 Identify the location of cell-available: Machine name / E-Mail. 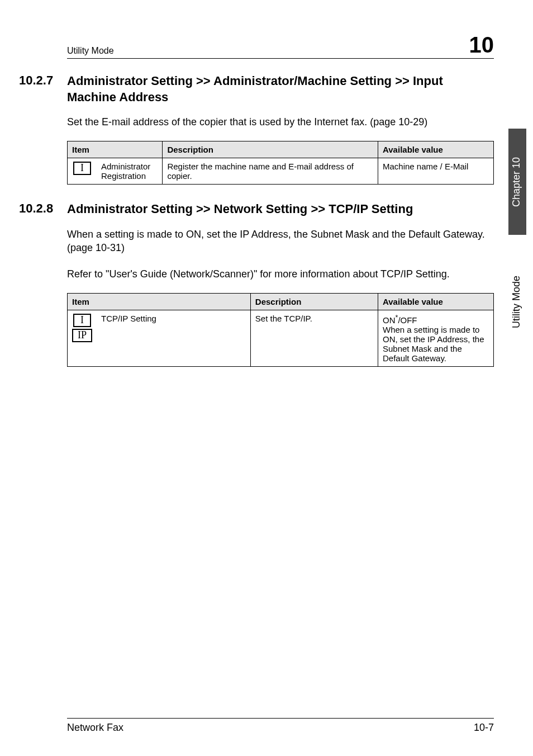
(436, 171).